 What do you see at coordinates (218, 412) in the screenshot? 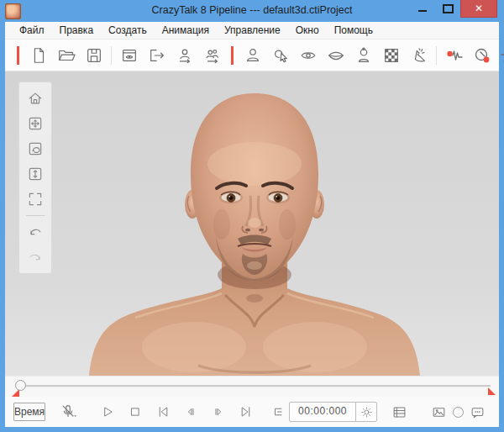
I see `step-forward-button` at bounding box center [218, 412].